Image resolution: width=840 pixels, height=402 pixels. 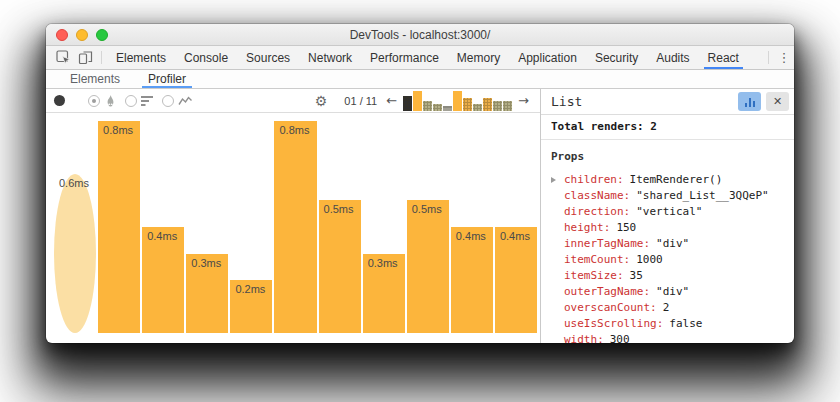 What do you see at coordinates (784, 58) in the screenshot?
I see `overflow-menu-icon: ⋮` at bounding box center [784, 58].